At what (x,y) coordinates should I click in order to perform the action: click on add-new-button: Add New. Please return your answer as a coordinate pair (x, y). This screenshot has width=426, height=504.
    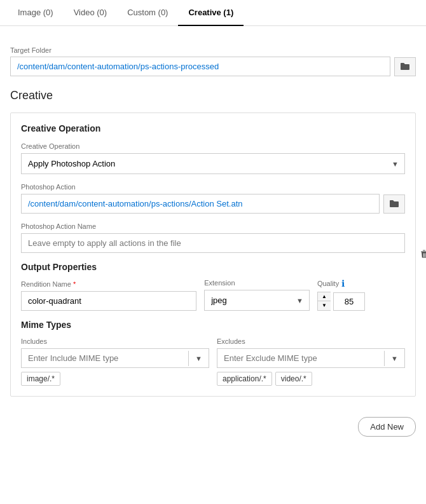
    Looking at the image, I should click on (387, 427).